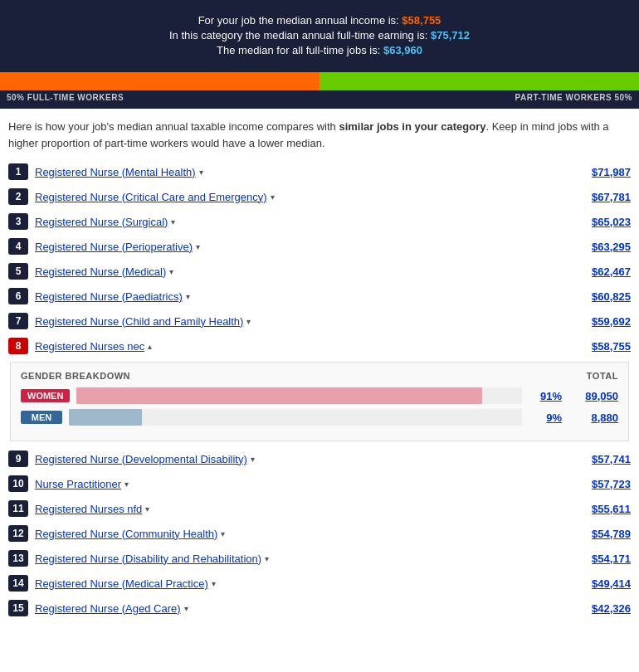 This screenshot has height=672, width=639. Describe the element at coordinates (18, 608) in the screenshot. I see `rank-badge: 15` at that location.